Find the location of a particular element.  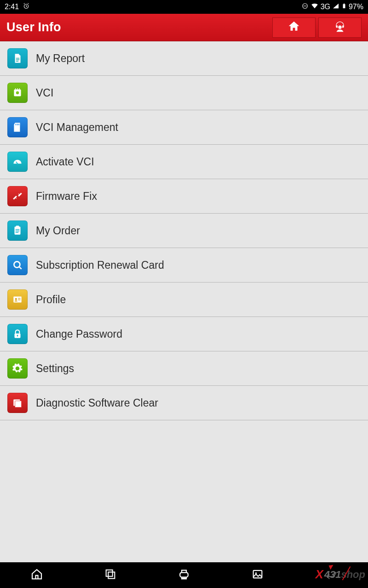

tools-icon is located at coordinates (17, 196).